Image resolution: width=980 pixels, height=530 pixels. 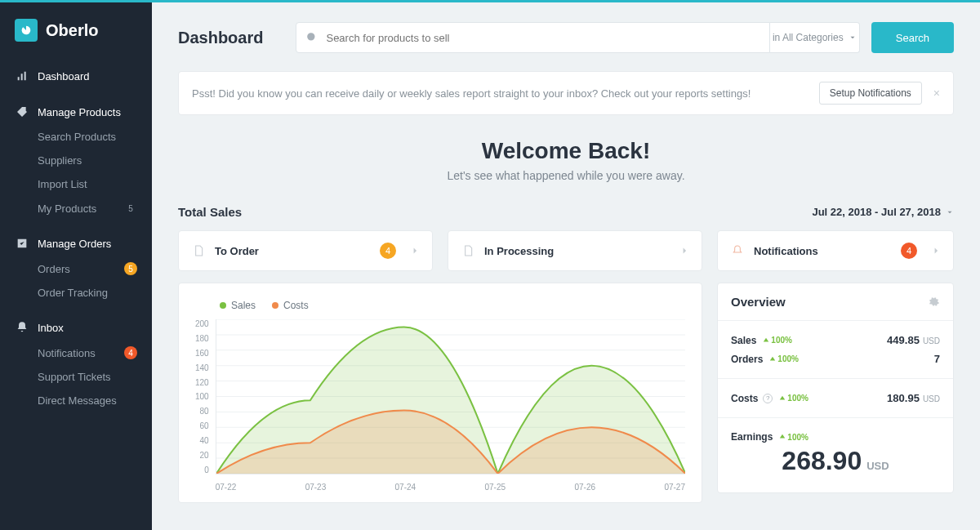 What do you see at coordinates (835, 359) in the screenshot?
I see `overview-orders-row: Orders 100% 7` at bounding box center [835, 359].